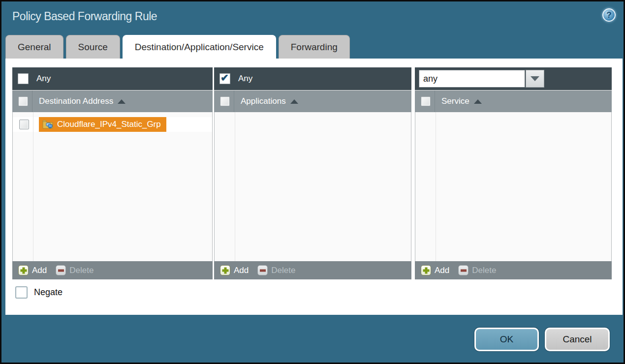  Describe the element at coordinates (70, 271) in the screenshot. I see `destination-delete-button: Delete` at that location.